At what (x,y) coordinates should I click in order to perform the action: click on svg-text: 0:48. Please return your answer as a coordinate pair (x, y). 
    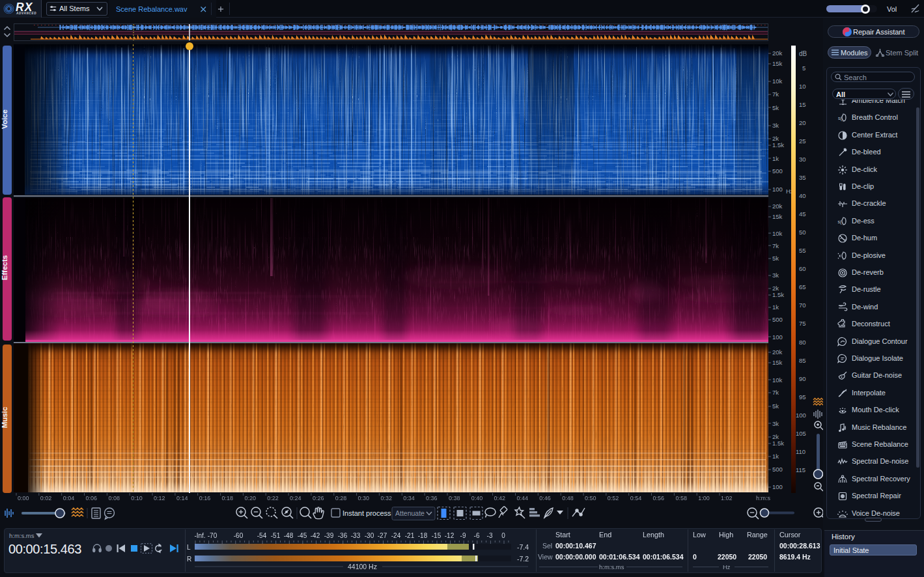
    Looking at the image, I should click on (568, 498).